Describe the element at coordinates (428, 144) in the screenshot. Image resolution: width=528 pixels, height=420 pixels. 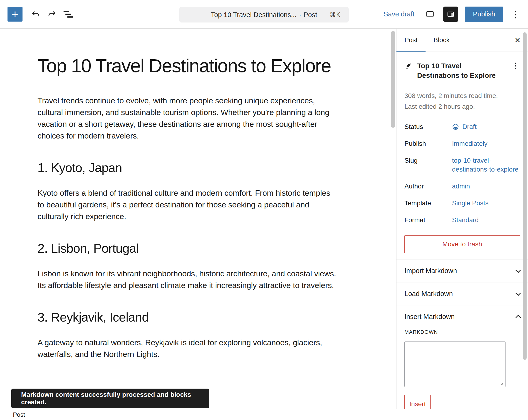
I see `field-label: Publish` at that location.